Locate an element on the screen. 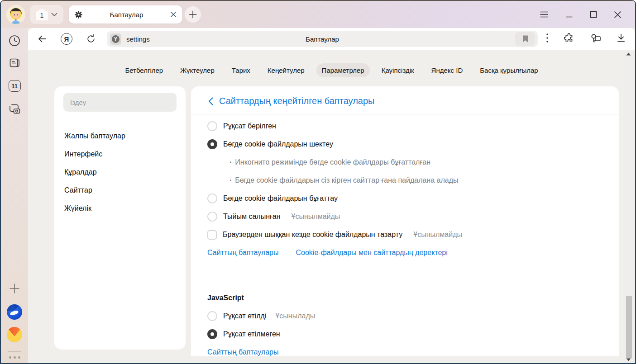 This screenshot has height=364, width=636. option-label: Рұқсат етілмеген is located at coordinates (252, 334).